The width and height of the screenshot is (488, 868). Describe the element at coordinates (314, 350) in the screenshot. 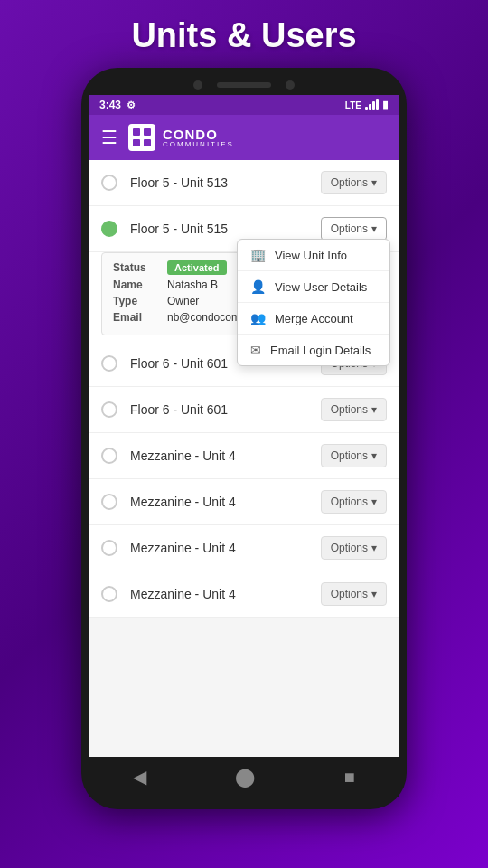

I see `dropdown-email-login: ✉ Email Login Details` at that location.